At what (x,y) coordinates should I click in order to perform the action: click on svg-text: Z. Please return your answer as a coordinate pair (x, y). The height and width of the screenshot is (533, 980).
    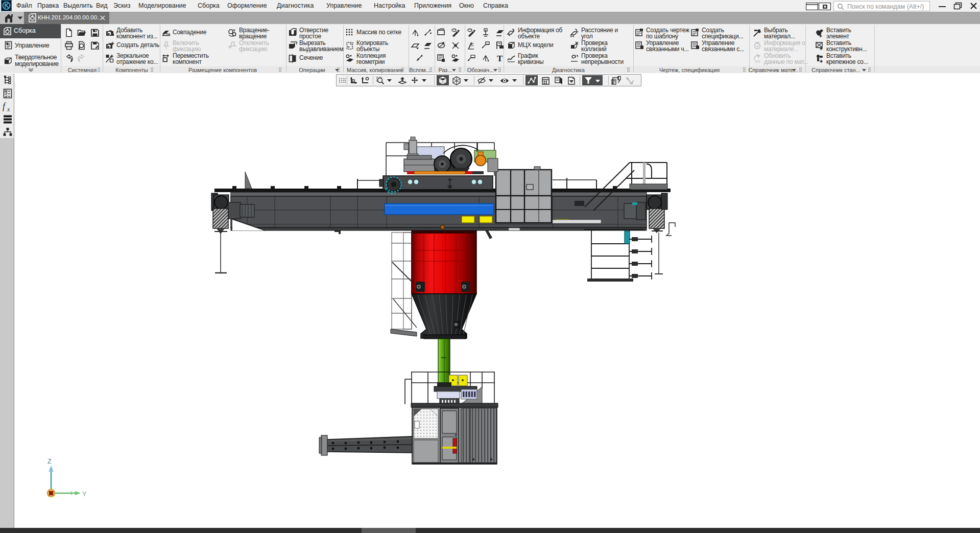
    Looking at the image, I should click on (50, 461).